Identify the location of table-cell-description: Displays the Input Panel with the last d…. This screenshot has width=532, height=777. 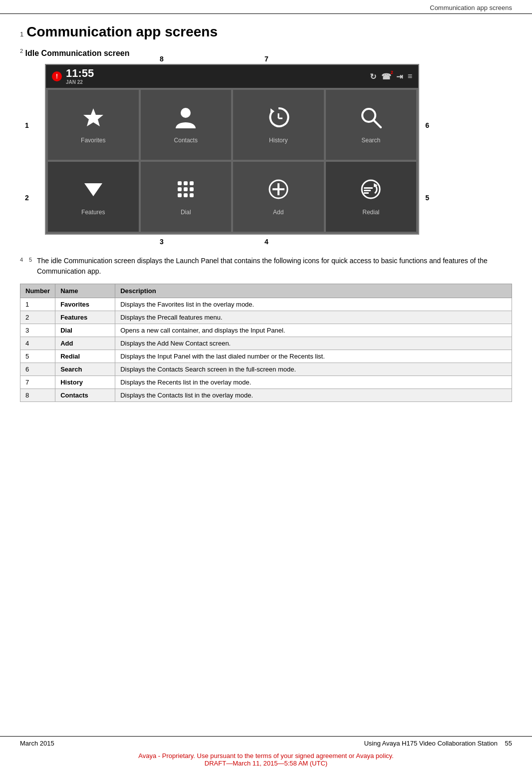
(313, 357).